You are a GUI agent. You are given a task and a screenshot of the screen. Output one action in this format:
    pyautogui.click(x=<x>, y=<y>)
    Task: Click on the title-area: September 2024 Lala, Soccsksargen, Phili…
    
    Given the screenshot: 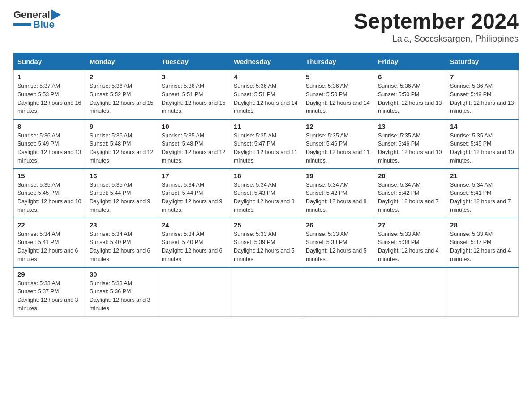 What is the action you would take?
    pyautogui.click(x=436, y=26)
    